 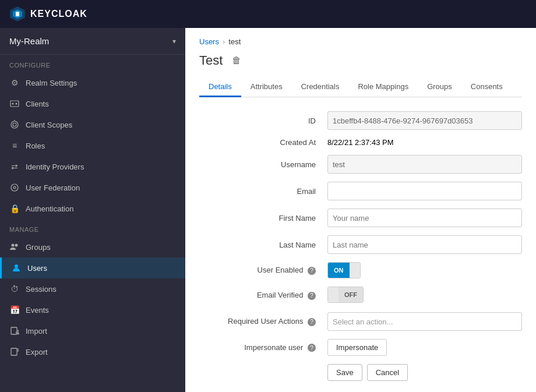 I want to click on clients-icon, so click(x=15, y=104).